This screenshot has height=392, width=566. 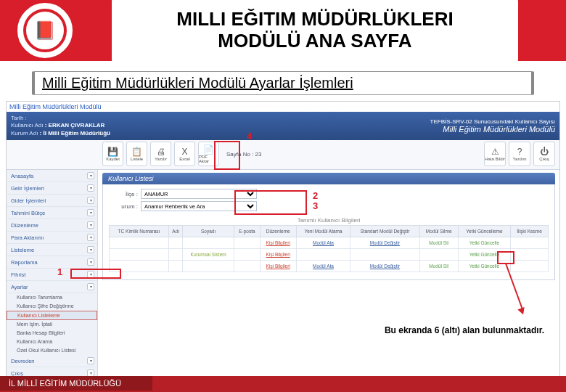 What do you see at coordinates (52, 306) in the screenshot?
I see `sidebar-sub-kullanıcı-şifre-değiştirme: Kullanıcı Şifre Değiştirme` at bounding box center [52, 306].